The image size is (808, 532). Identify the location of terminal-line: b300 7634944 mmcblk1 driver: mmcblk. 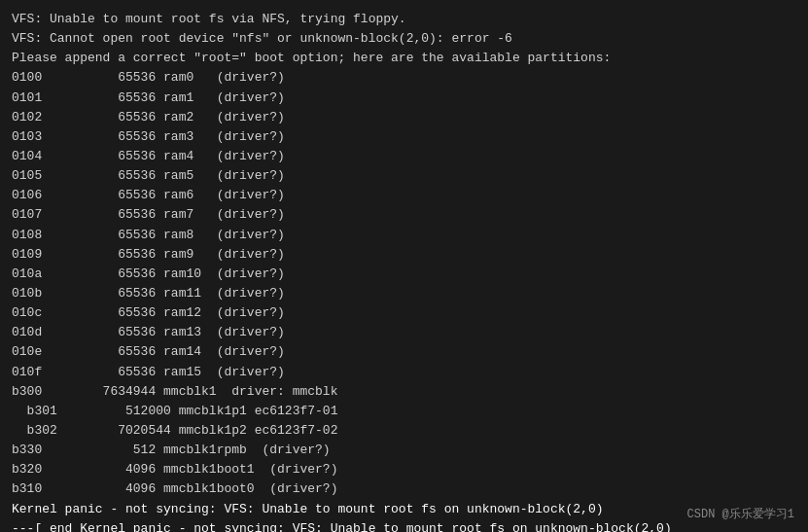
(404, 392).